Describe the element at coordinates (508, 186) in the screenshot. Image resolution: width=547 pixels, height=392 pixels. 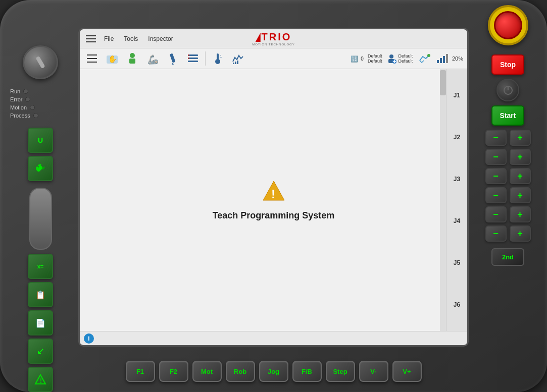
I see `jog-buttons: − + − + − + − + − +` at that location.